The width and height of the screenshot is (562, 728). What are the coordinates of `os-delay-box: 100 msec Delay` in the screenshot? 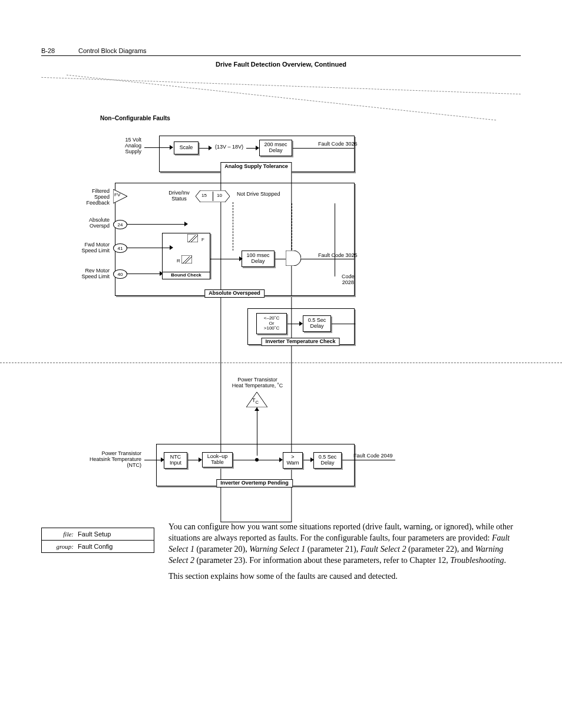 It's located at (258, 259).